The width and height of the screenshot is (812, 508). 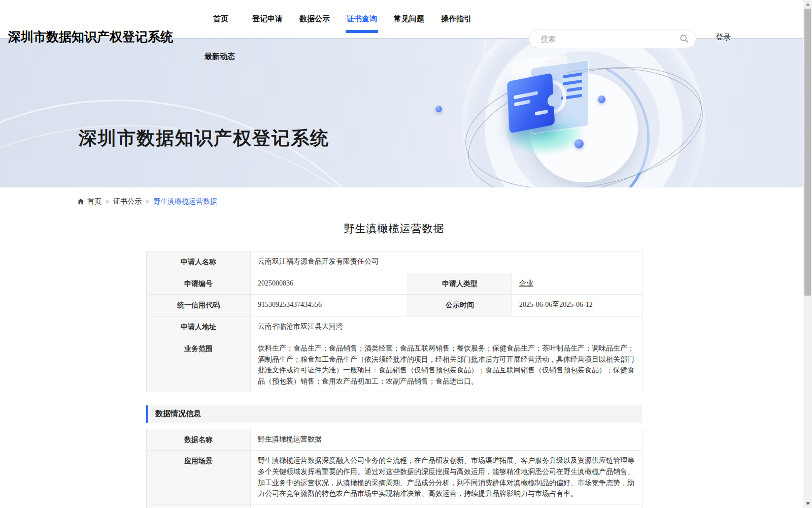 What do you see at coordinates (147, 202) in the screenshot?
I see `breadcrumb: 首页 > 证书公示 > 野生滇橄榄运营数据` at bounding box center [147, 202].